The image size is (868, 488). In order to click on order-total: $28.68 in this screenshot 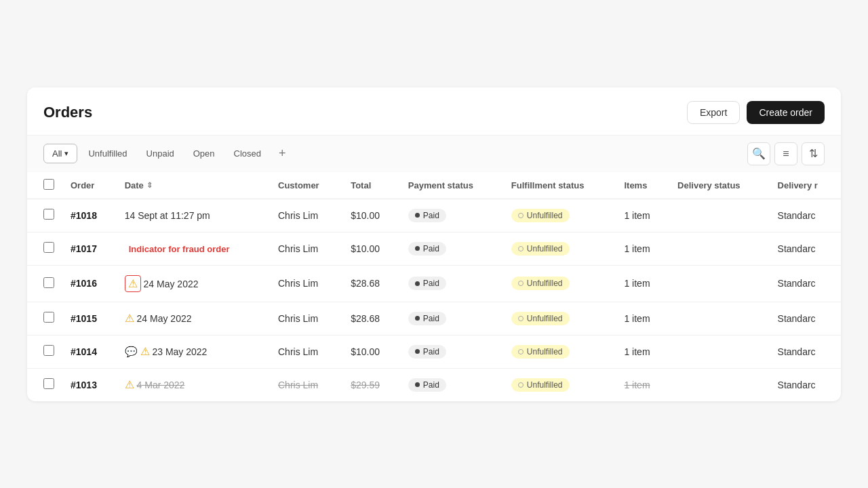, I will do `click(365, 283)`.